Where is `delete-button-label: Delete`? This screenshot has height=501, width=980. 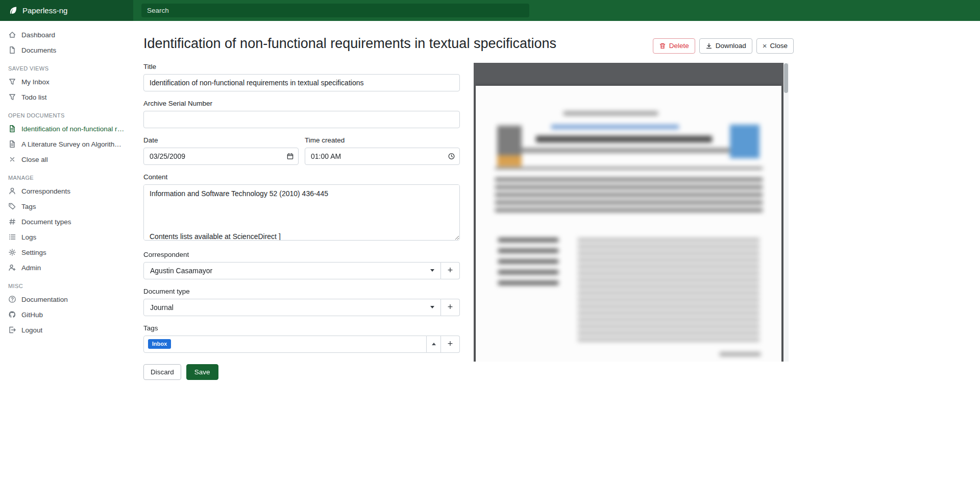 delete-button-label: Delete is located at coordinates (679, 46).